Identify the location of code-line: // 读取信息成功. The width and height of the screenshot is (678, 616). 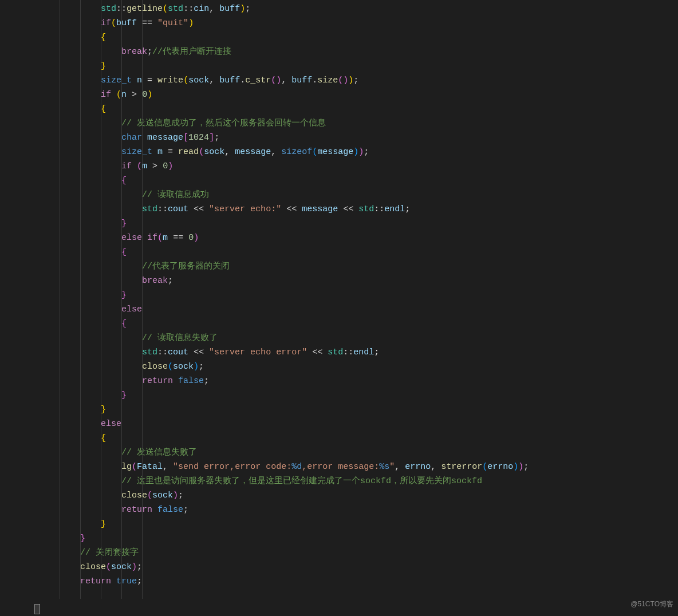
(343, 195).